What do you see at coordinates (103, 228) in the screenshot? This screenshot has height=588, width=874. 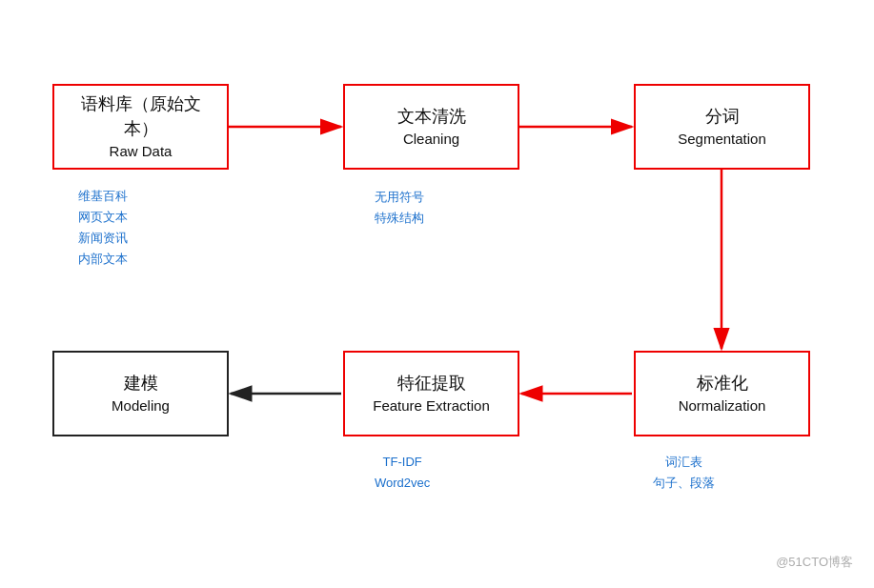 I see `annotation-raw-data: 维基百科 网页文本 新闻资讯 内部文本` at bounding box center [103, 228].